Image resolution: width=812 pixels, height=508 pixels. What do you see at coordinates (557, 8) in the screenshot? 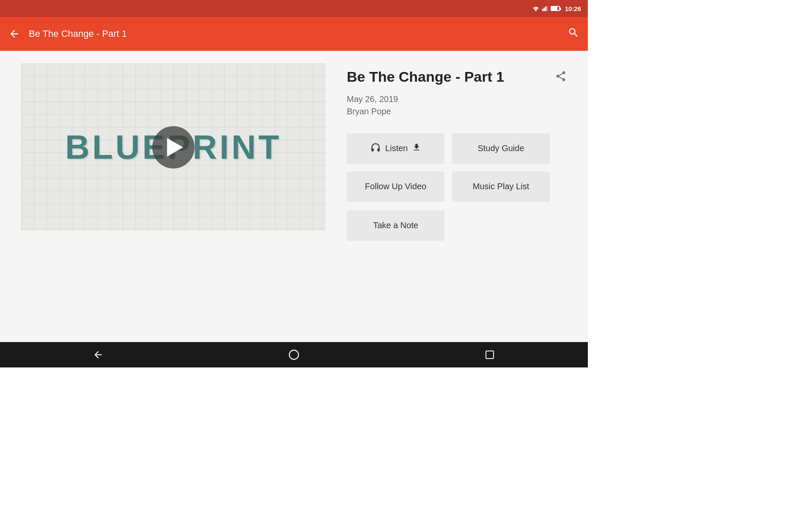
I see `status-icons: 10:26` at bounding box center [557, 8].